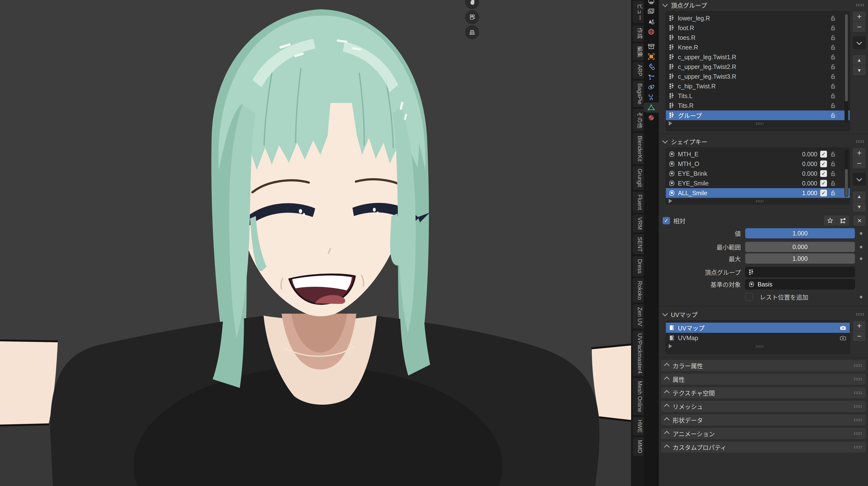 This screenshot has width=868, height=486. What do you see at coordinates (638, 120) in the screenshot?
I see `sidebar-tab-misc: その他` at bounding box center [638, 120].